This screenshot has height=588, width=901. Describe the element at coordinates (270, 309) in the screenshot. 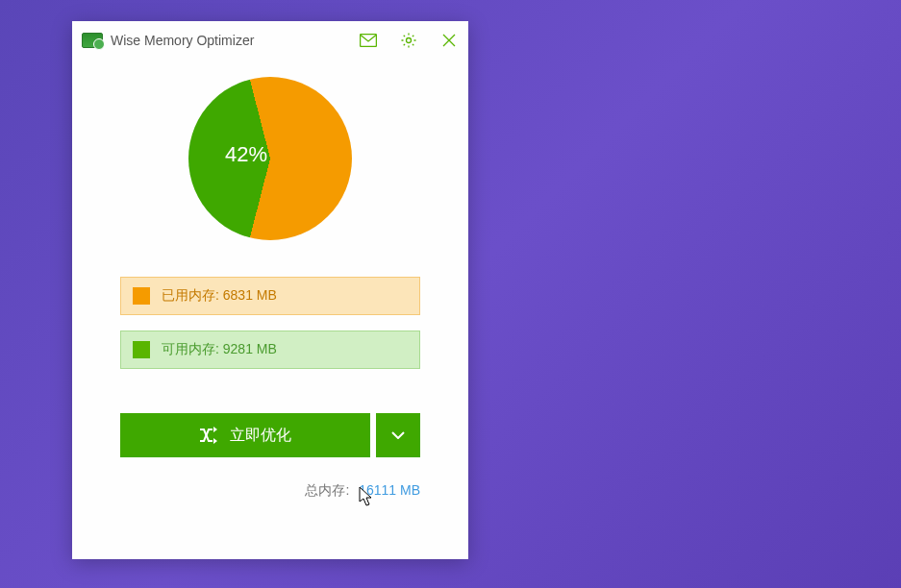

I see `memory-stats: 已用内存: 6831 MB 可用内存: 9281 MB` at that location.